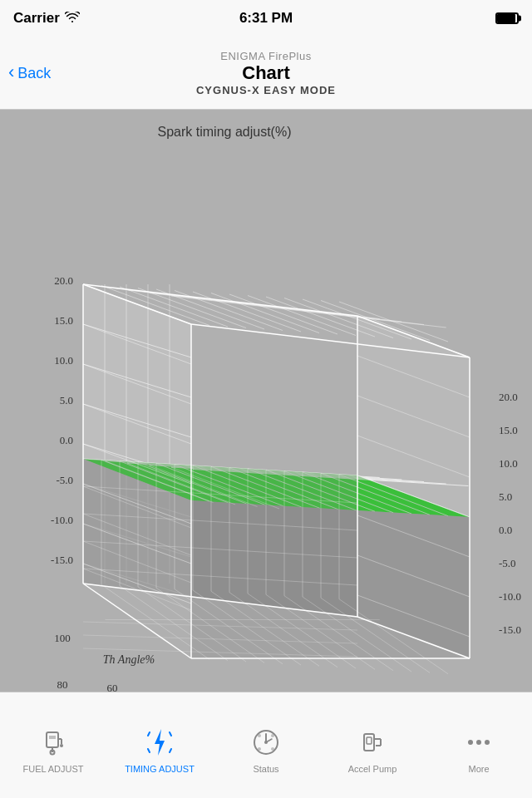 Image resolution: width=532 pixels, height=798 pixels. Describe the element at coordinates (372, 745) in the screenshot. I see `tab-accel-pump: Accel Pump` at that location.